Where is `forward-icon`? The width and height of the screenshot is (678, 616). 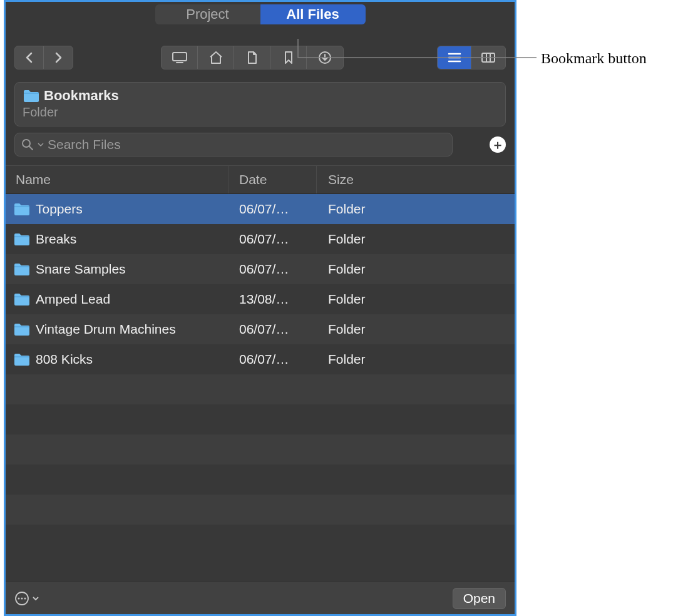 forward-icon is located at coordinates (58, 58).